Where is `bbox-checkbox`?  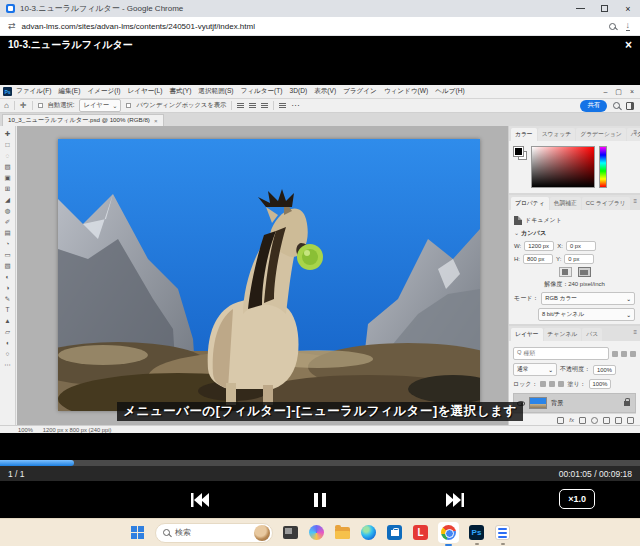
bbox-checkbox is located at coordinates (128, 106).